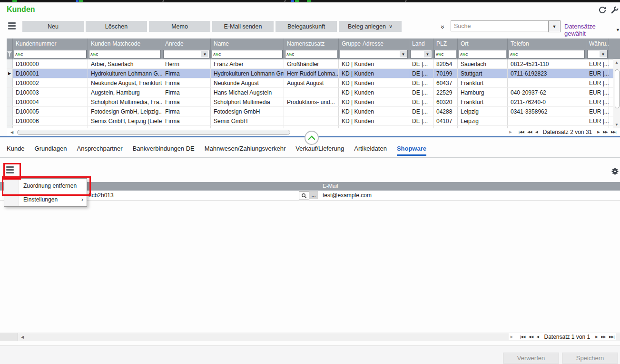 Image resolution: width=620 pixels, height=364 pixels. I want to click on vertical-scrollbar: ▲ ▼, so click(617, 94).